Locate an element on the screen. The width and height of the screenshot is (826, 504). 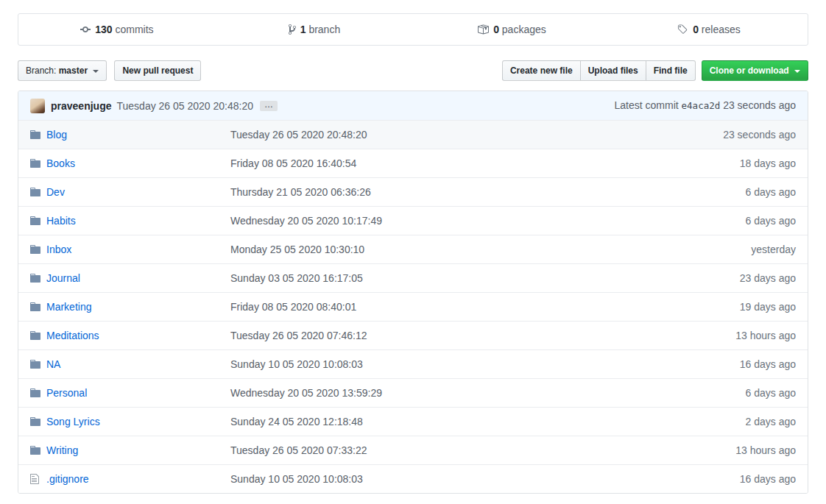
commit-message-date: Tuesday 26 05 2020 20:48:20 is located at coordinates (185, 106).